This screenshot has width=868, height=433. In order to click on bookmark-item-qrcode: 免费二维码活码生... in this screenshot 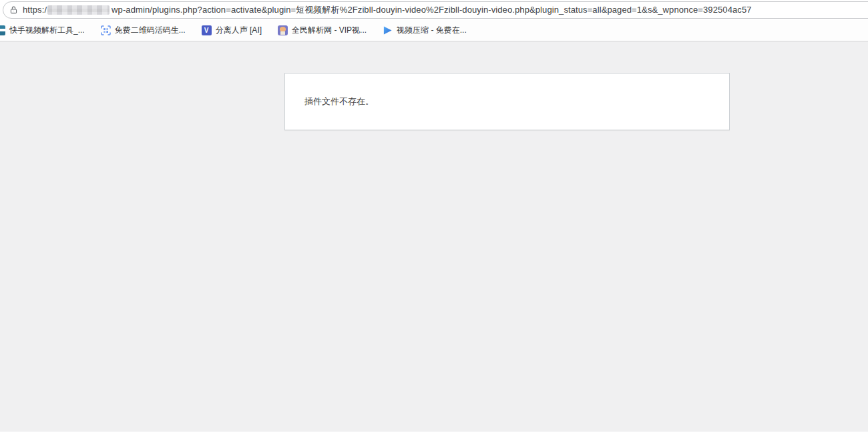, I will do `click(143, 31)`.